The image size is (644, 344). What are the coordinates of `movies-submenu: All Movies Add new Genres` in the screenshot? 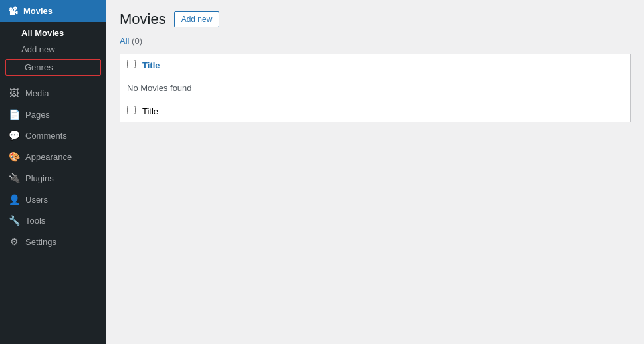 It's located at (53, 52).